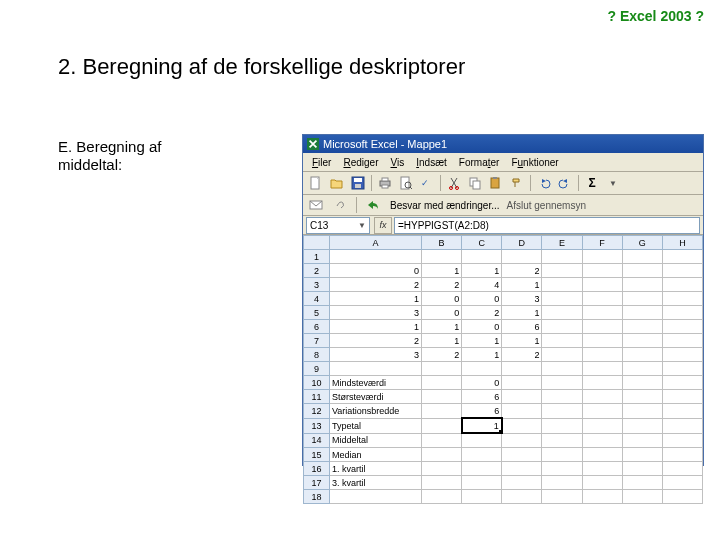 The image size is (720, 540). What do you see at coordinates (475, 183) in the screenshot?
I see `copy-icon` at bounding box center [475, 183].